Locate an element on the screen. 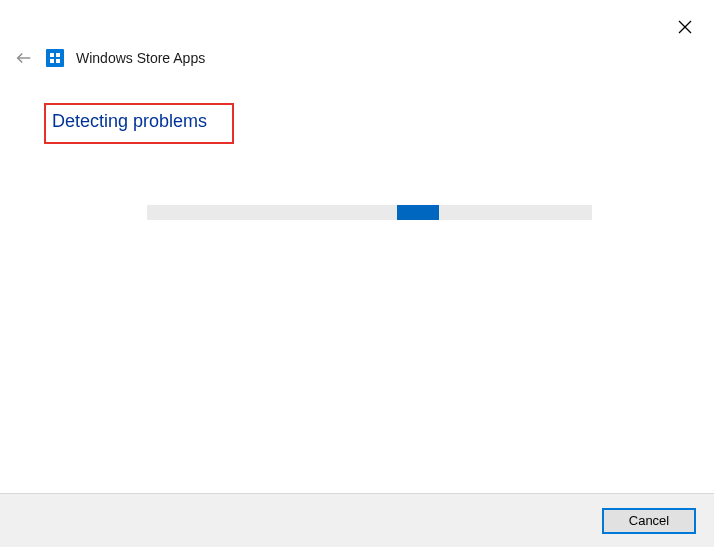 This screenshot has height=547, width=714. progress-bar is located at coordinates (370, 212).